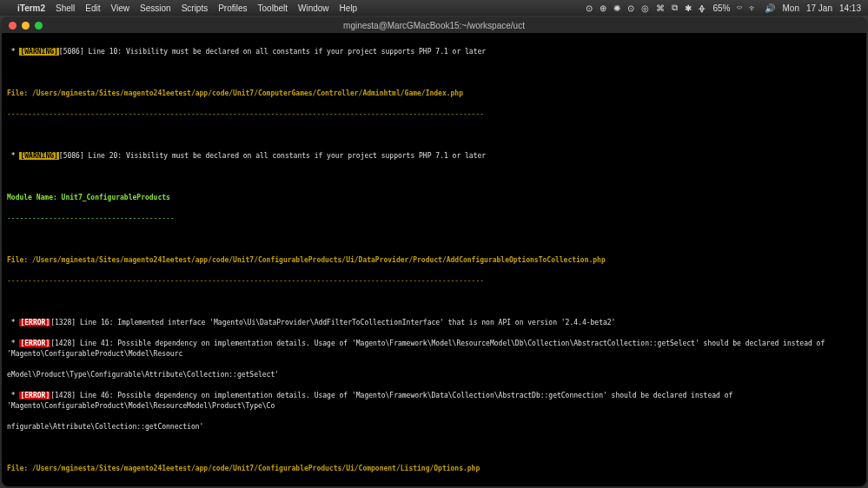 The image size is (868, 488). I want to click on log-line: [1428] Line 46: Possible dependency on i…, so click(372, 401).